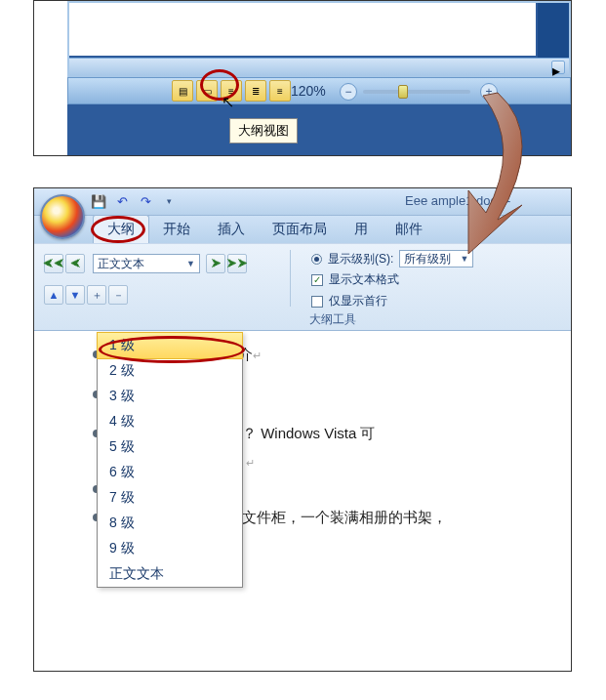 Image resolution: width=606 pixels, height=700 pixels. Describe the element at coordinates (118, 295) in the screenshot. I see `collapse-button: －` at that location.